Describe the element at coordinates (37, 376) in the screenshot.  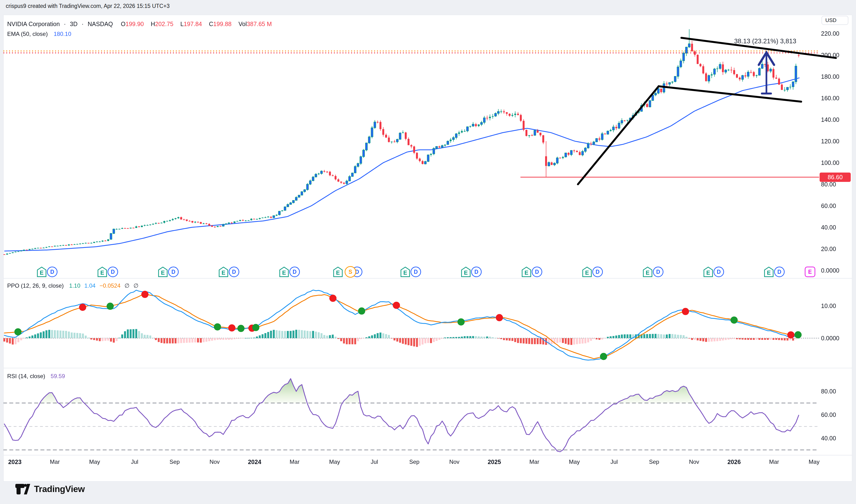
I see `rsi-legend: RSI (14, close) 59.59` at that location.